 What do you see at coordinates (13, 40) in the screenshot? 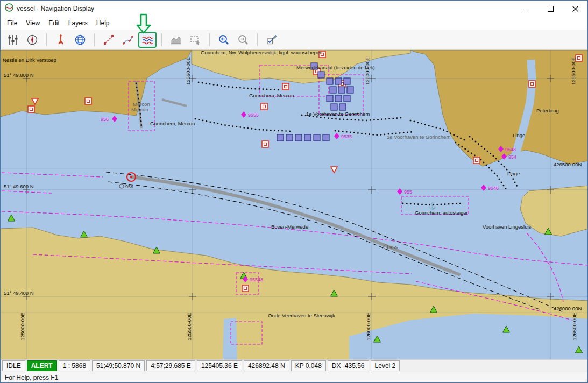
I see `sliders-icon` at bounding box center [13, 40].